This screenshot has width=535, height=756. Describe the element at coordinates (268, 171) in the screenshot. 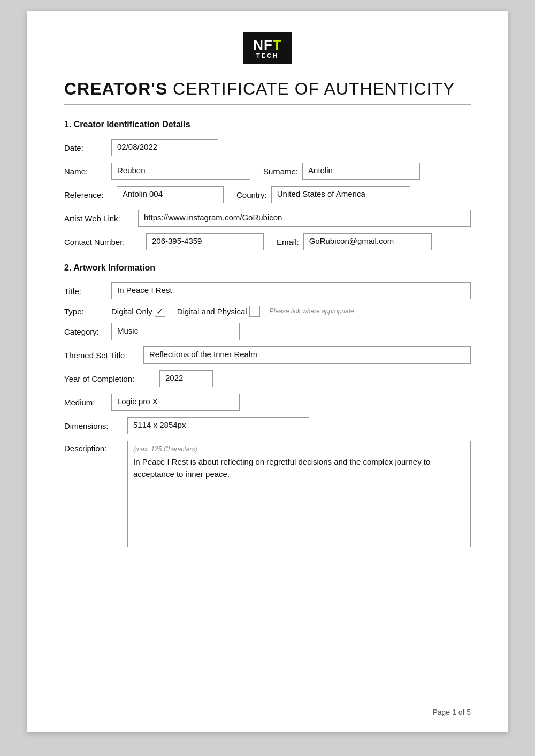

I see `name-row: Name: Reuben Surname: Antolin` at that location.